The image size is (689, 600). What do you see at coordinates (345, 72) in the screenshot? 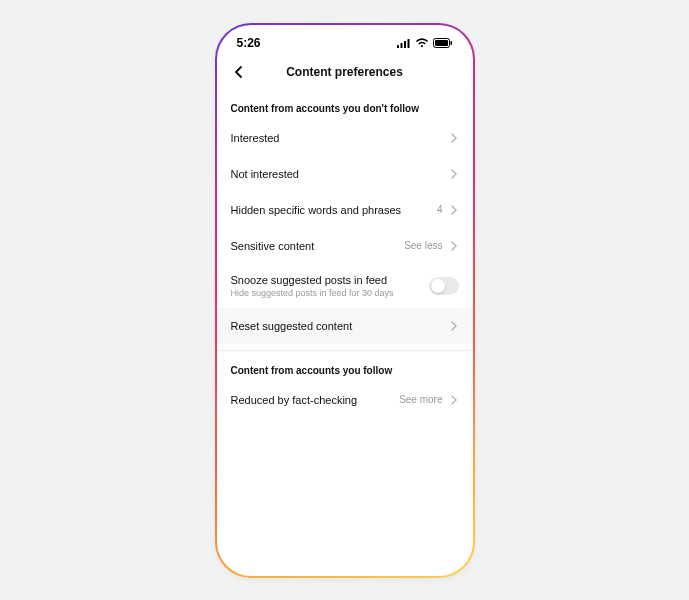
I see `page-title: Content preferences` at bounding box center [345, 72].